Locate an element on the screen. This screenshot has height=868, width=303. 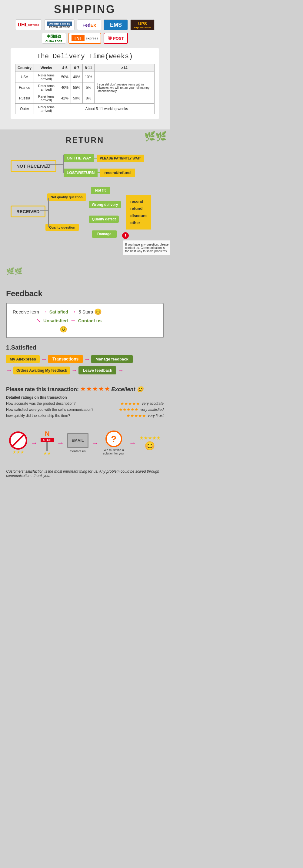
rating-text-1: very accdrate is located at coordinates (153, 404).